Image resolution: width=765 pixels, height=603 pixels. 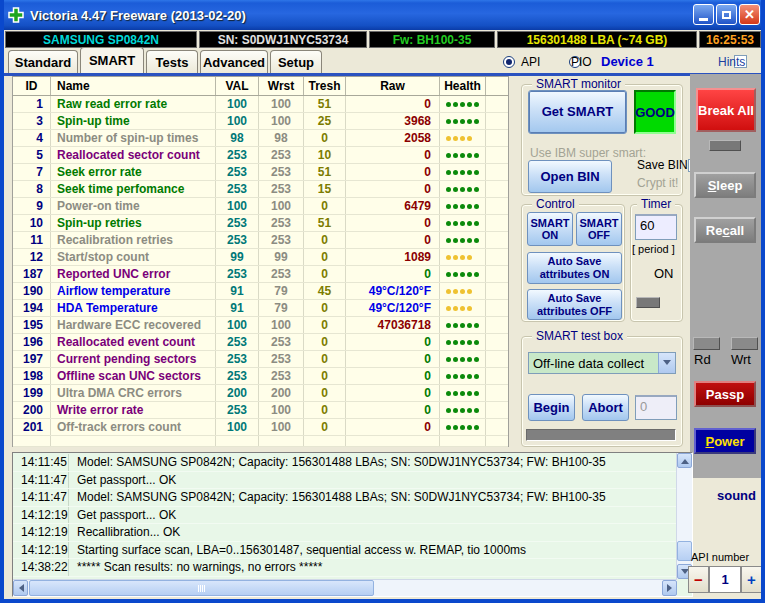 I want to click on smart-off-line2: OFF, so click(x=599, y=235).